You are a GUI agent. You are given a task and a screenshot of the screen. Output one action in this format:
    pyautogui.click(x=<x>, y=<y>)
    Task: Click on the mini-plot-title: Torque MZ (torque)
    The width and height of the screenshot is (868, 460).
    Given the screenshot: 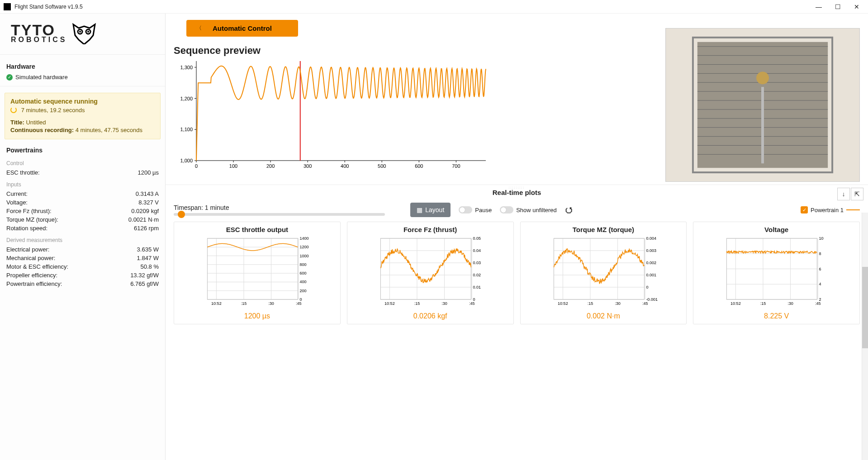 What is the action you would take?
    pyautogui.click(x=603, y=230)
    